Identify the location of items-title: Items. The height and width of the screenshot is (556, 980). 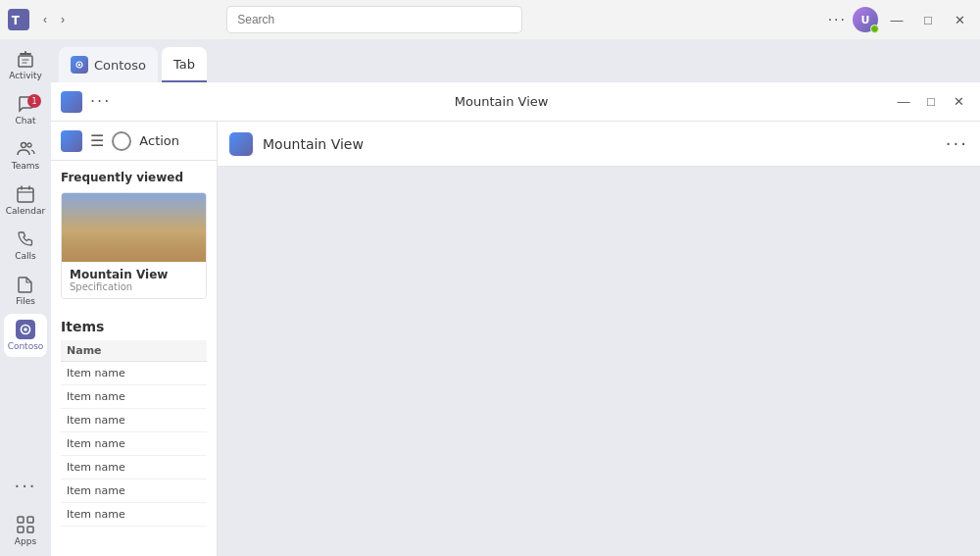
(133, 327).